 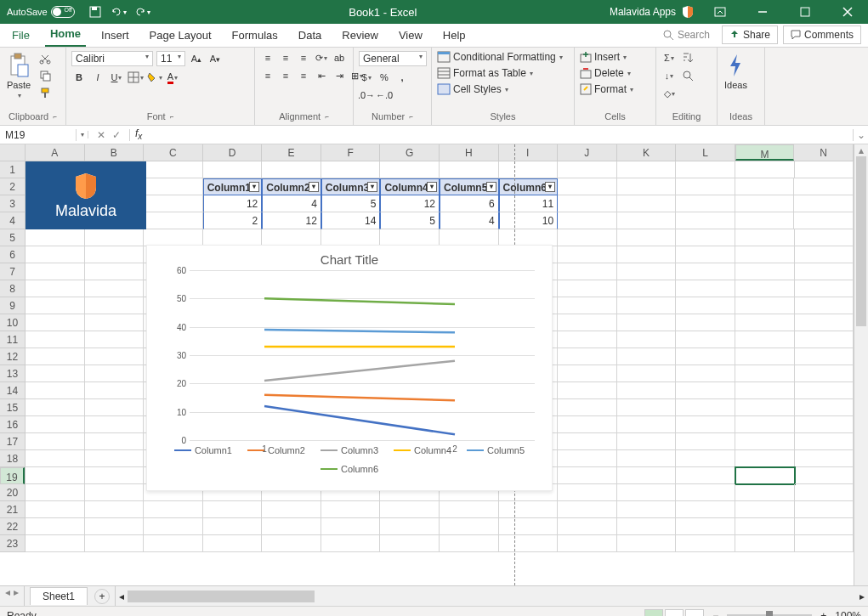 I want to click on decrease-decimal-icon: ←.0, so click(x=384, y=95).